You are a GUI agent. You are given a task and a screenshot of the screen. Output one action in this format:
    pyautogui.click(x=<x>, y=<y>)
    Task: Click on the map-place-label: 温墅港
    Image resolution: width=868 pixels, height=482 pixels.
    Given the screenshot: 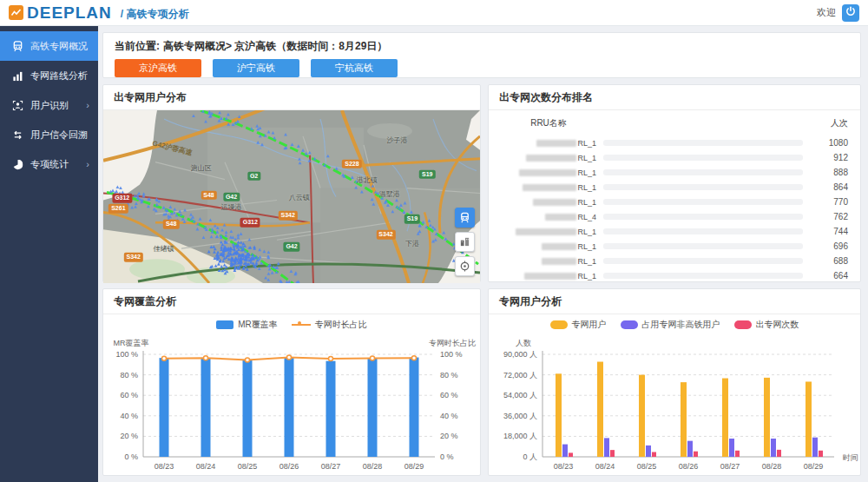 What is the action you would take?
    pyautogui.click(x=390, y=193)
    